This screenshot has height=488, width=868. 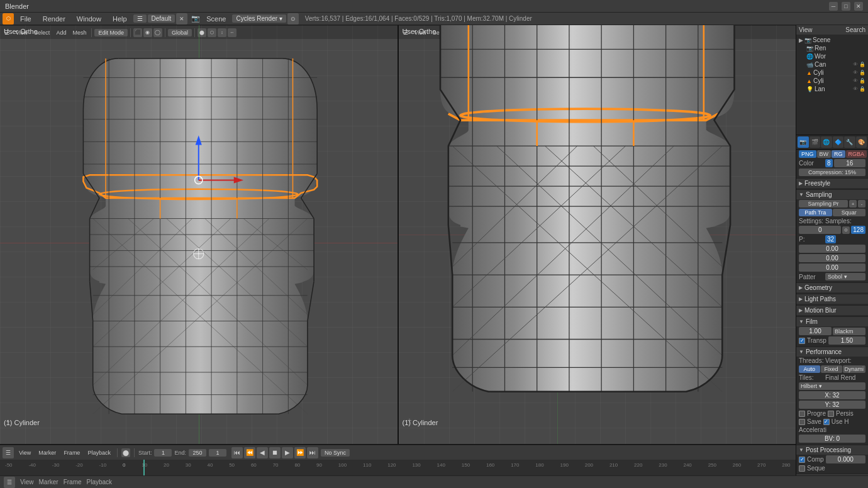 What do you see at coordinates (802, 460) in the screenshot?
I see `comp-check: ✓` at bounding box center [802, 460].